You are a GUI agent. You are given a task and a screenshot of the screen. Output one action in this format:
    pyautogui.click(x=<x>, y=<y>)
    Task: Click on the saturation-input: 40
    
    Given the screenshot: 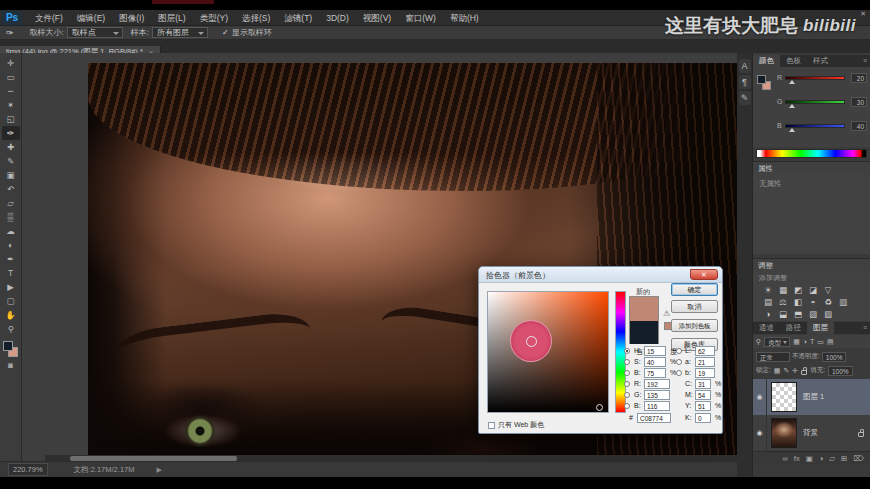 What is the action you would take?
    pyautogui.click(x=655, y=362)
    